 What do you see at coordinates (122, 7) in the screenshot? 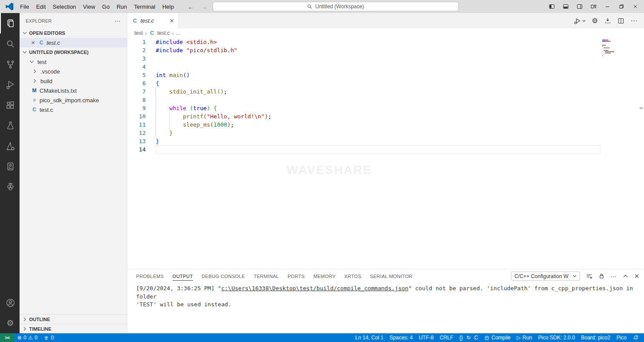
I see `menu-run: Run` at bounding box center [122, 7].